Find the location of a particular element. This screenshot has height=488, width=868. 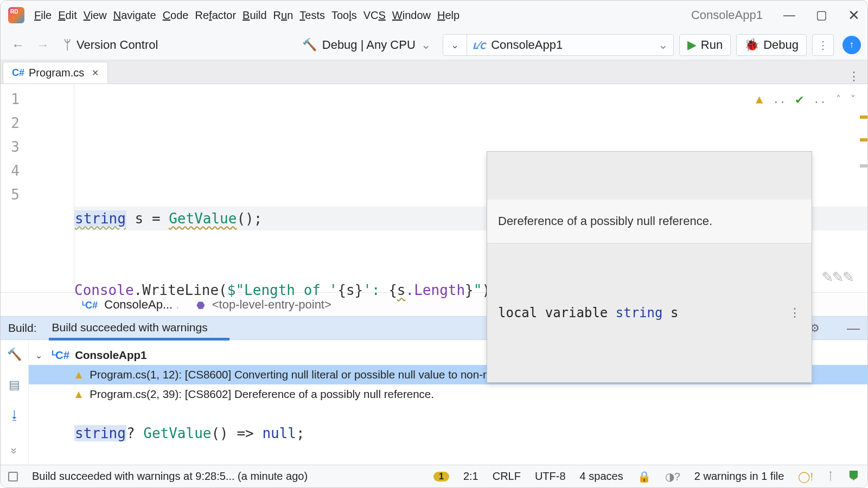

main-menu: File Edit View Navigate Code Refactor Bu… is located at coordinates (250, 15).